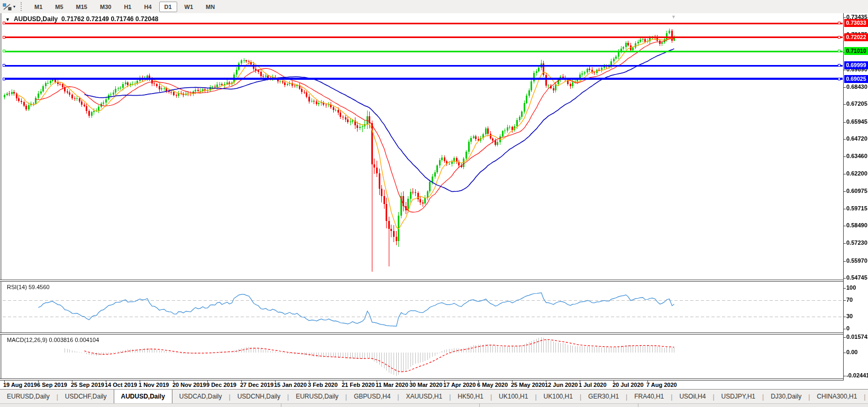  What do you see at coordinates (843, 197) in the screenshot?
I see `price-axis-line` at bounding box center [843, 197].